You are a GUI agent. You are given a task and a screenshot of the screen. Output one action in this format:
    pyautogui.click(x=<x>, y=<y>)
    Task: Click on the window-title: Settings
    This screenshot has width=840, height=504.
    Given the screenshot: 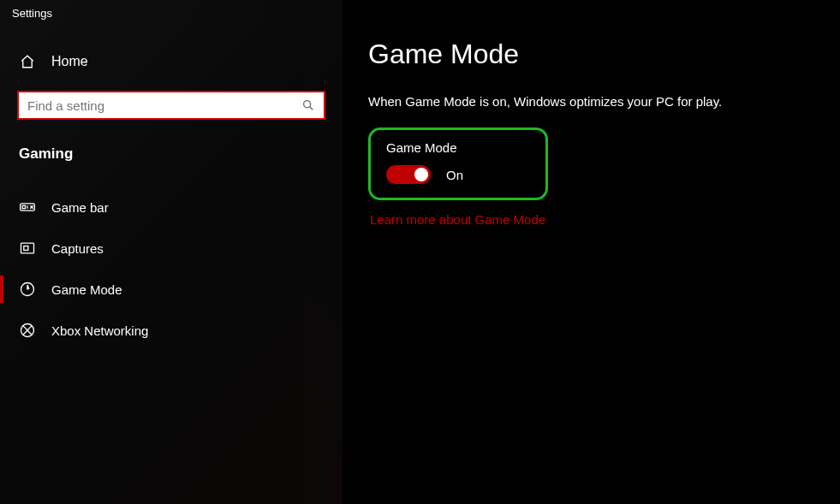 What is the action you would take?
    pyautogui.click(x=171, y=12)
    